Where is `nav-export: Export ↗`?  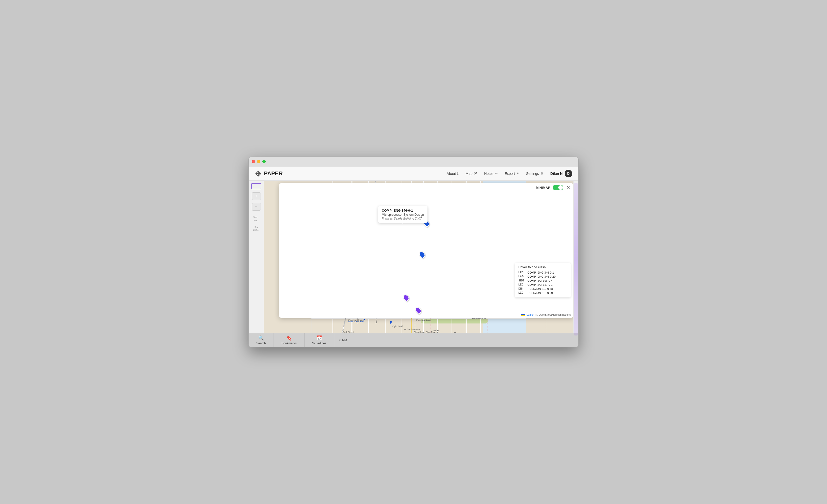
nav-export: Export ↗ is located at coordinates (512, 174).